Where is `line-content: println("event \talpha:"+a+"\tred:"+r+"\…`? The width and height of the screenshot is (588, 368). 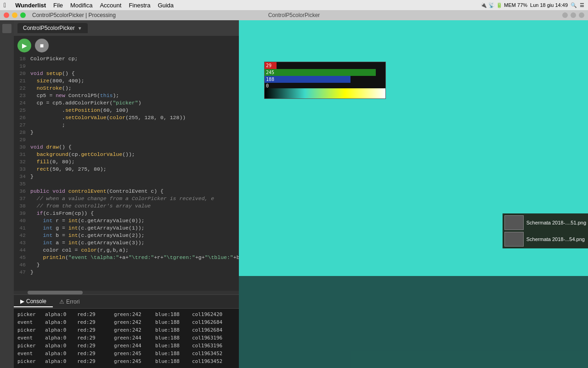
line-content: println("event \talpha:"+a+"\tred:"+r+"\… is located at coordinates (135, 258).